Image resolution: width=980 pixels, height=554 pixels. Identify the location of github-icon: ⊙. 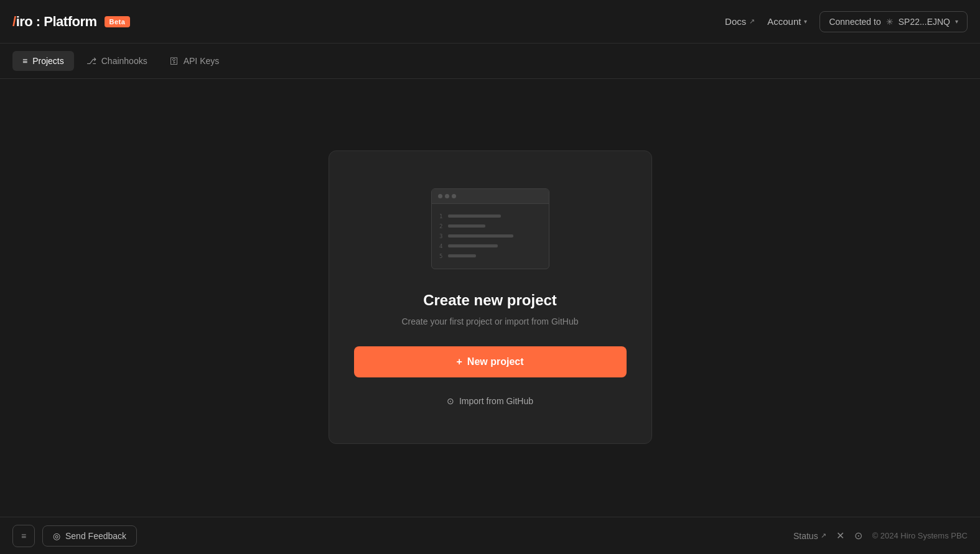
(450, 401).